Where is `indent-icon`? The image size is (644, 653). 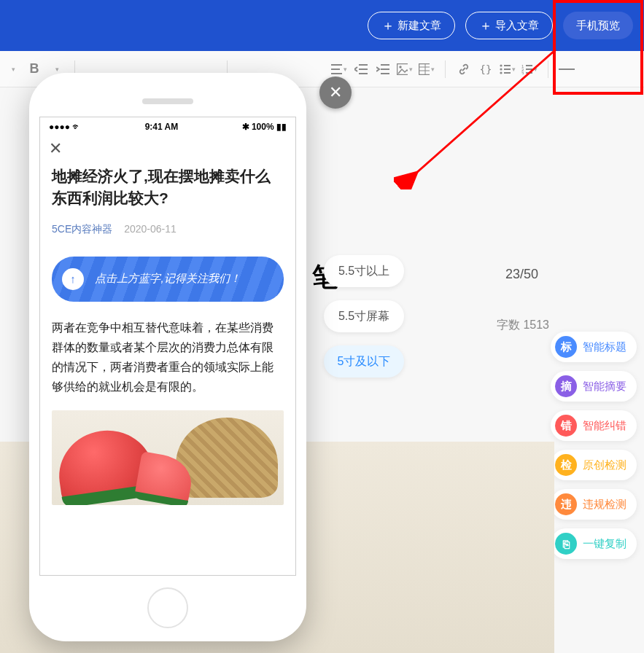 indent-icon is located at coordinates (383, 69).